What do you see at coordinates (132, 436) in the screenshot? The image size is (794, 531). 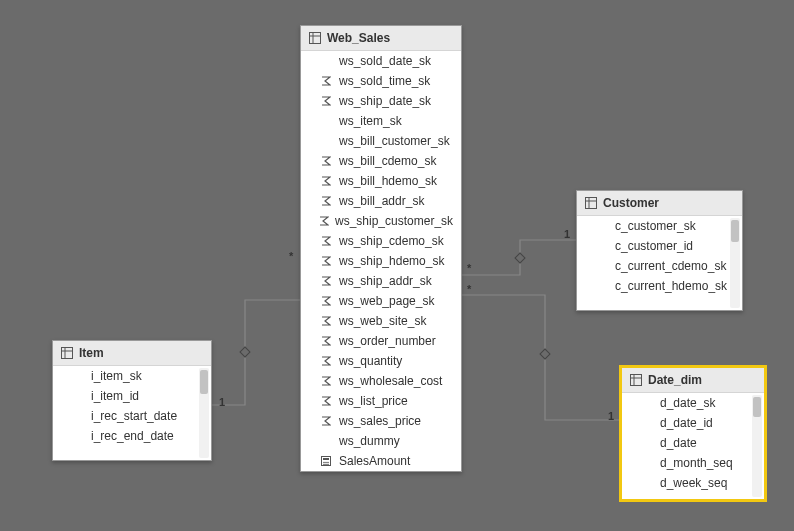 I see `field-name: i_rec_end_date` at bounding box center [132, 436].